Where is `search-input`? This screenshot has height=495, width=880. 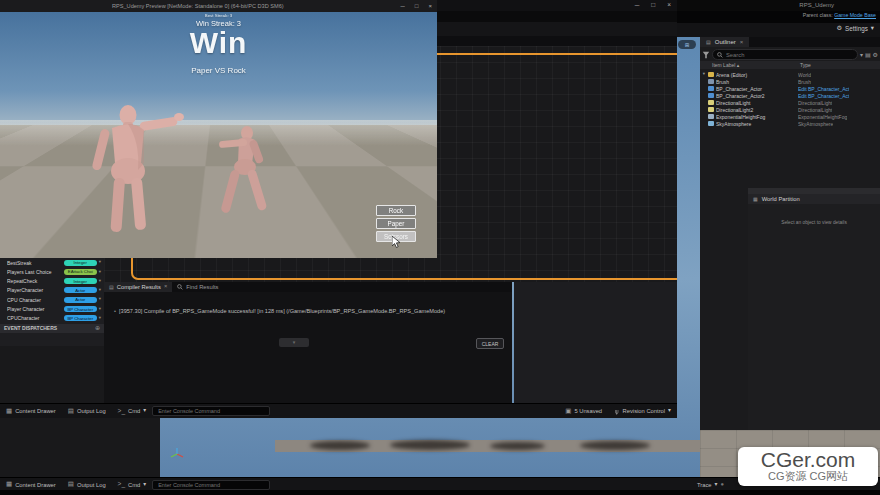
search-input is located at coordinates (788, 55).